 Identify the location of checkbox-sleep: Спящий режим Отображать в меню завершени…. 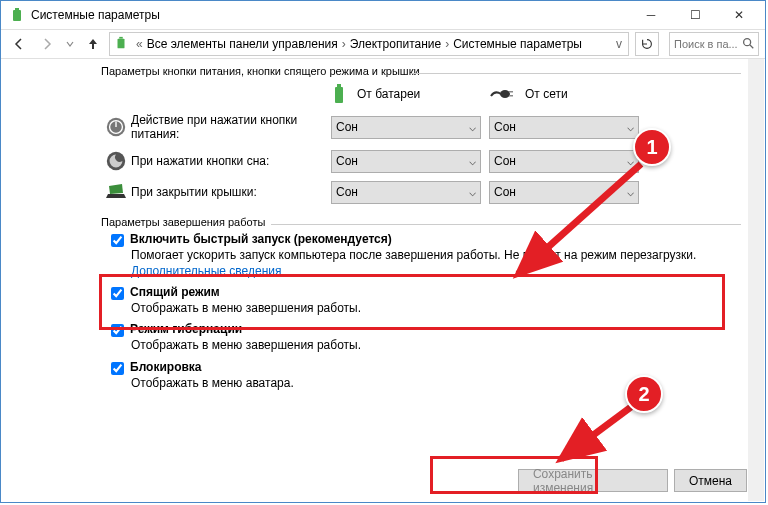
(426, 300).